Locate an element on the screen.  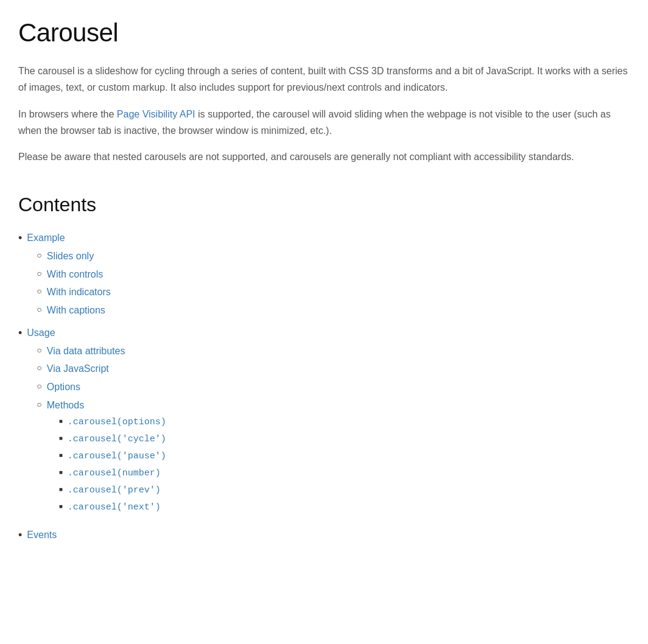
example-sublist: Slides only With controls With indicator… is located at coordinates (333, 284).